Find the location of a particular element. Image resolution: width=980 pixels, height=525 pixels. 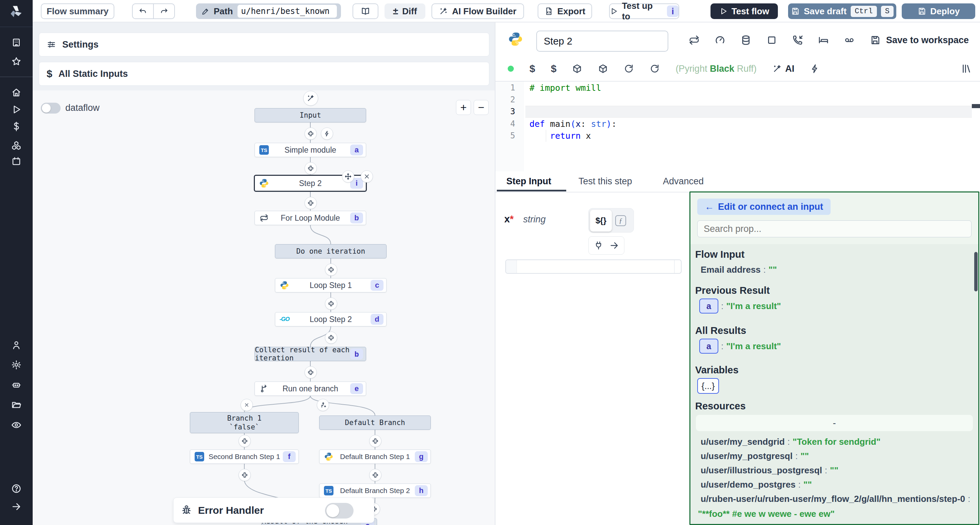

flow-node-collect-result: Collect result of each iteration b is located at coordinates (310, 354).